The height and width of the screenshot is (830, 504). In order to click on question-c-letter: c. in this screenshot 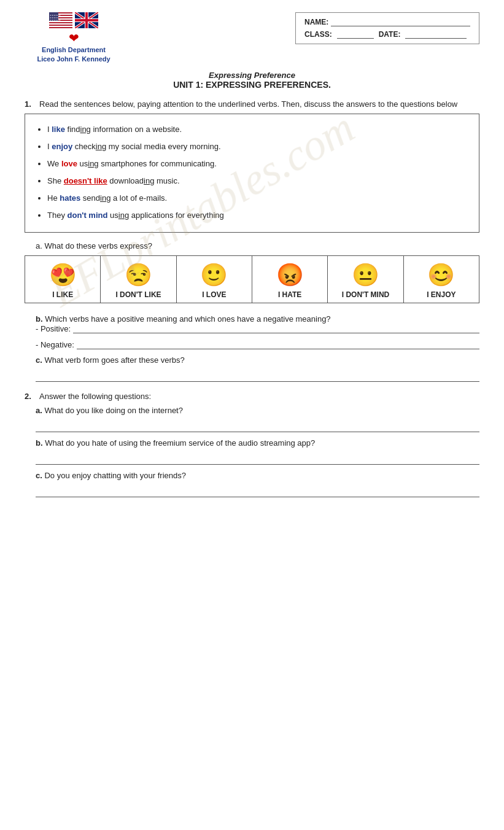, I will do `click(39, 360)`.